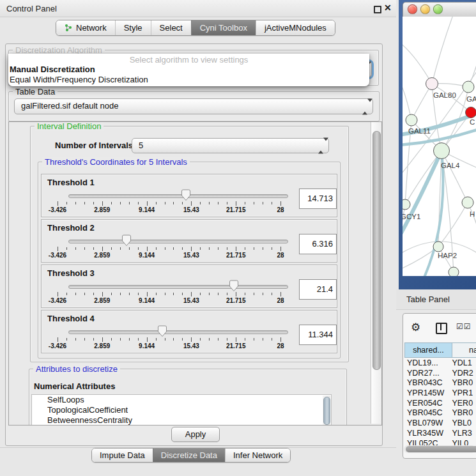 The height and width of the screenshot is (476, 476). What do you see at coordinates (86, 28) in the screenshot?
I see `tab-network: Network` at bounding box center [86, 28].